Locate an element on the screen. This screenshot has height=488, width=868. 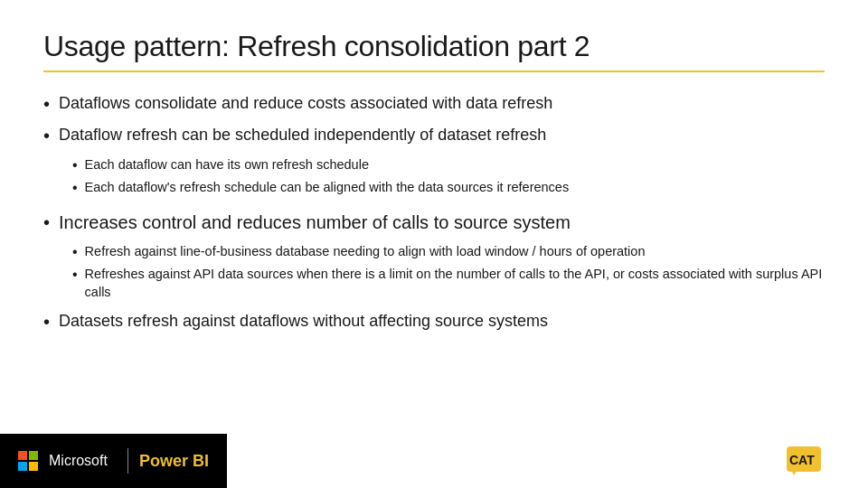
bullet-2-sub-1-text: Each dataflow can have its own refresh s… is located at coordinates (227, 164).